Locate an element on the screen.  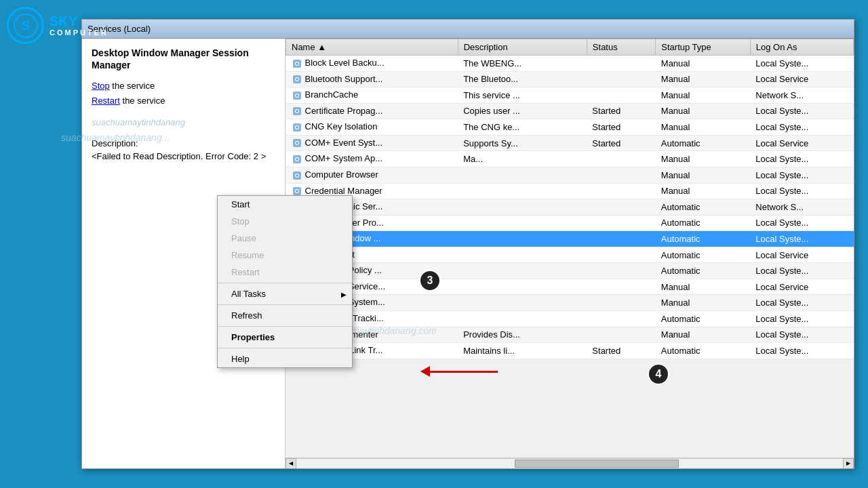
desc-label: Description: is located at coordinates (183, 144).